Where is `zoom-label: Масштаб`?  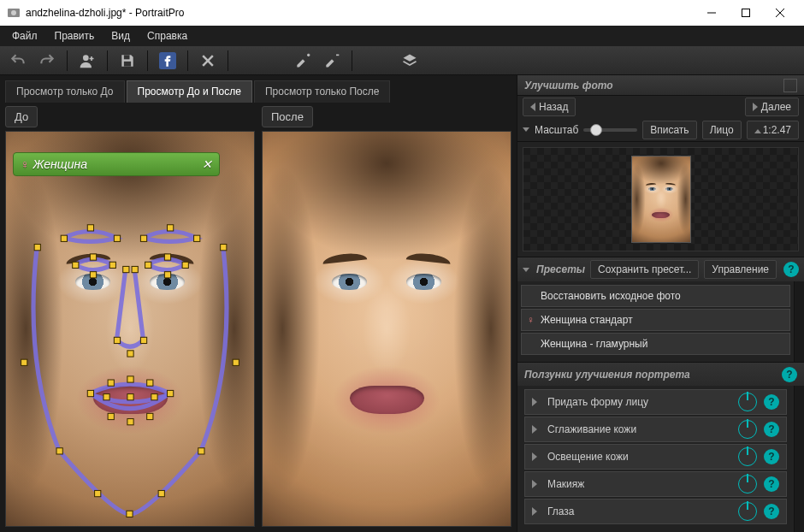
zoom-label: Масштаб is located at coordinates (551, 130).